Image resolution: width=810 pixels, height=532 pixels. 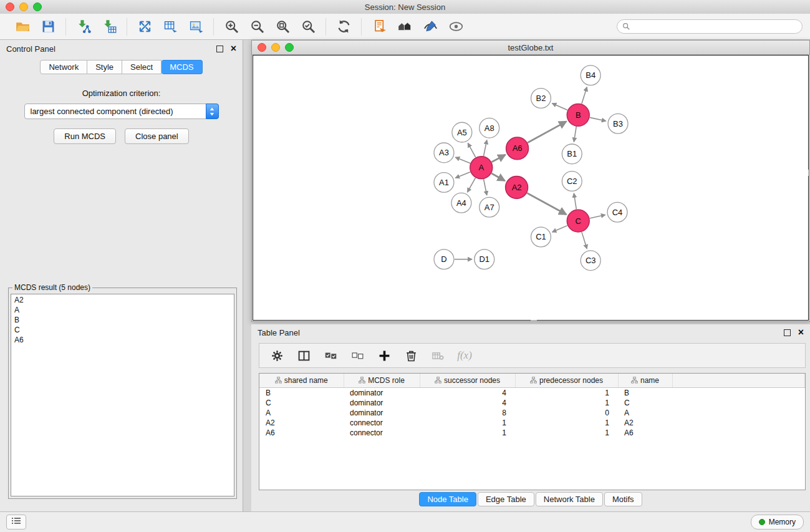 I want to click on graph-edge-B-B4, so click(x=584, y=96).